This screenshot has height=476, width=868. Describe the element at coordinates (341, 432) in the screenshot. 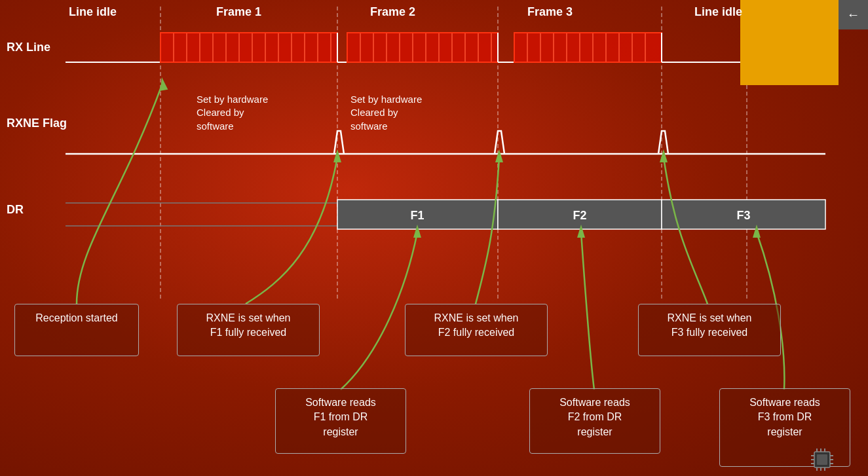

I see `f1-read-line3: register` at that location.